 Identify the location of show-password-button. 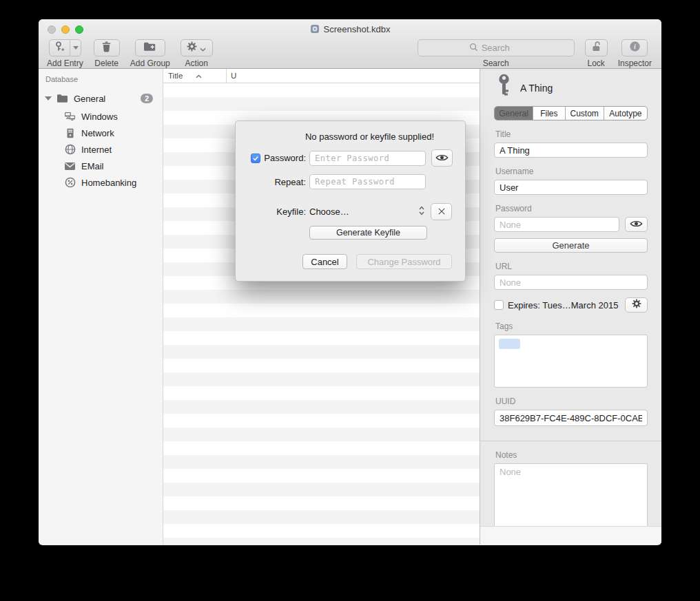
(442, 158).